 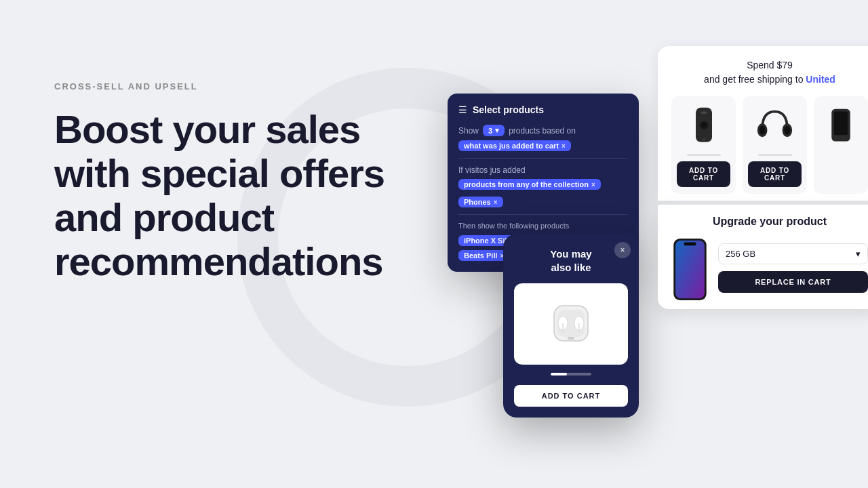 What do you see at coordinates (763, 178) in the screenshot?
I see `right-panel: Spend $79 and get free shipping to Unite…` at bounding box center [763, 178].